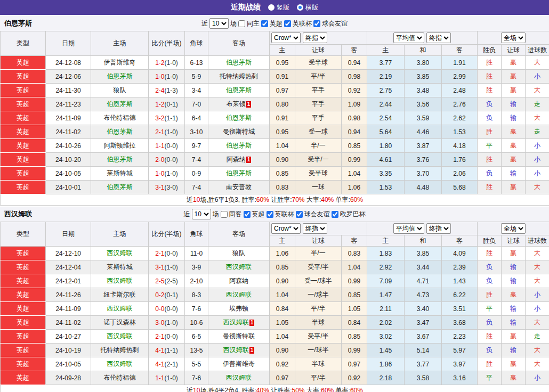 The width and height of the screenshot is (549, 392). What do you see at coordinates (236, 104) in the screenshot?
I see `away-team-name: 布莱顿` at bounding box center [236, 104].